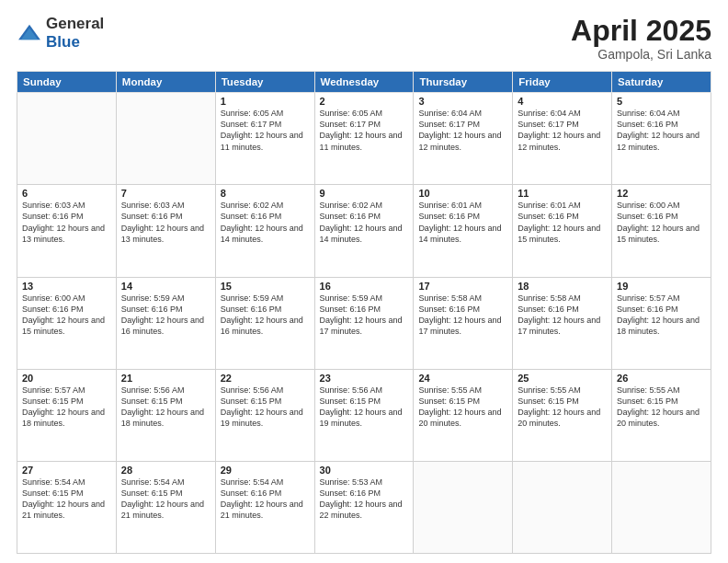  What do you see at coordinates (463, 101) in the screenshot?
I see `cell-day-number: 3` at bounding box center [463, 101].